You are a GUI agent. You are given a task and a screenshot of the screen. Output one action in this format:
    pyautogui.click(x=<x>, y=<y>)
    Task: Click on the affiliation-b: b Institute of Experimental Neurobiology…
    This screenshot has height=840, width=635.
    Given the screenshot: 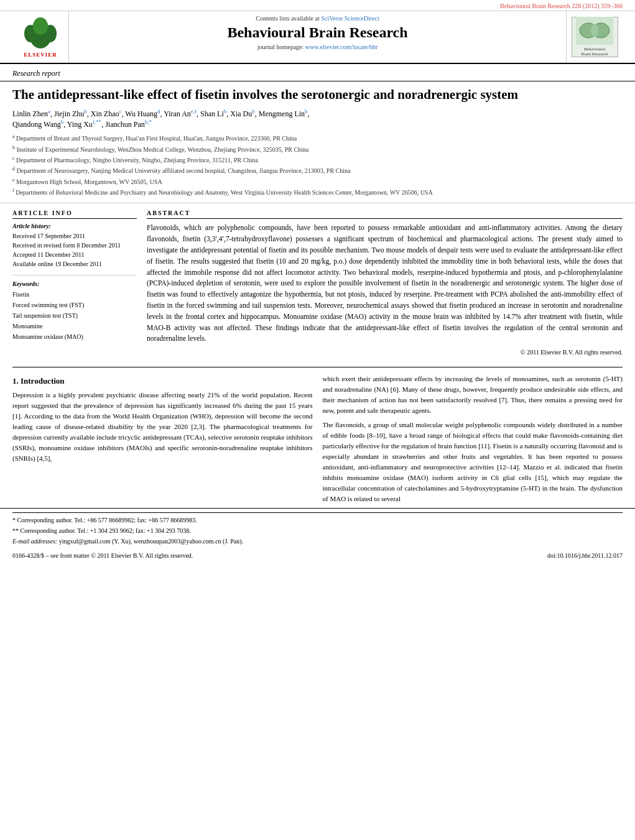 What is the action you would take?
    pyautogui.click(x=317, y=149)
    